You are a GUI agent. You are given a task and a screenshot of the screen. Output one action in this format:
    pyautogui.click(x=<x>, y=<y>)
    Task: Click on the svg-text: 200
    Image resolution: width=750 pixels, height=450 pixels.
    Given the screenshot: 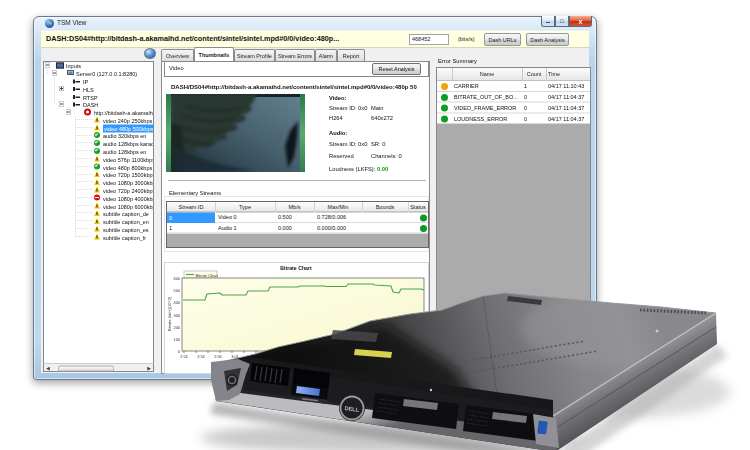 What is the action you would take?
    pyautogui.click(x=178, y=328)
    